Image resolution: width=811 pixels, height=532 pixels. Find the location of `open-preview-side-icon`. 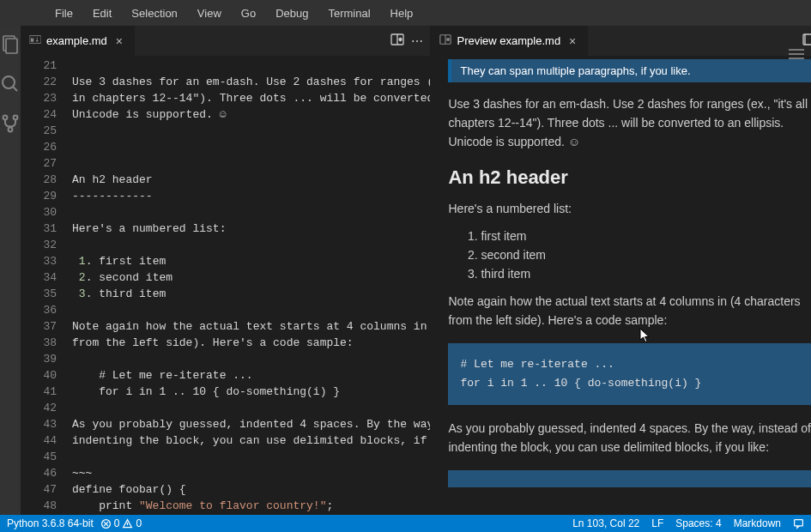

open-preview-side-icon is located at coordinates (397, 41).